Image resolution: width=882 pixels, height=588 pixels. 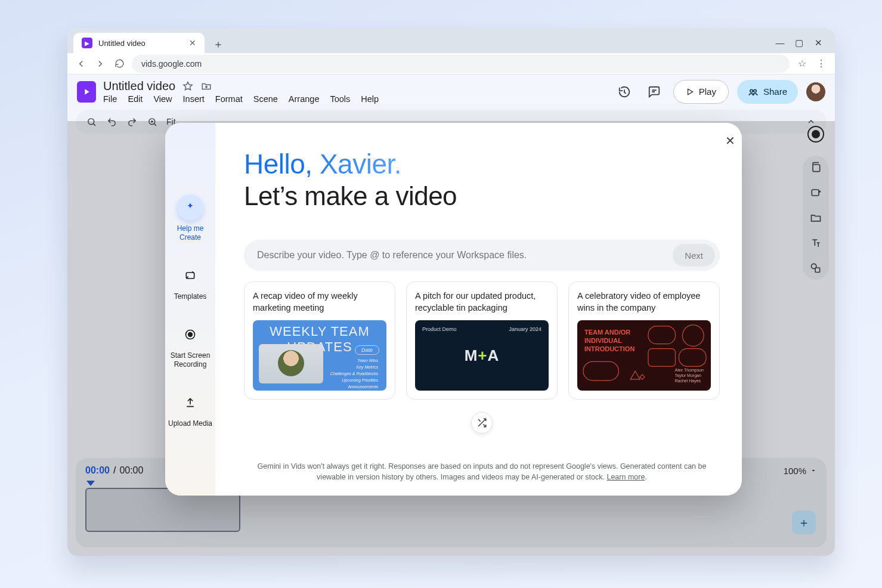 What do you see at coordinates (460, 64) in the screenshot?
I see `url-field: vids.google.com` at bounding box center [460, 64].